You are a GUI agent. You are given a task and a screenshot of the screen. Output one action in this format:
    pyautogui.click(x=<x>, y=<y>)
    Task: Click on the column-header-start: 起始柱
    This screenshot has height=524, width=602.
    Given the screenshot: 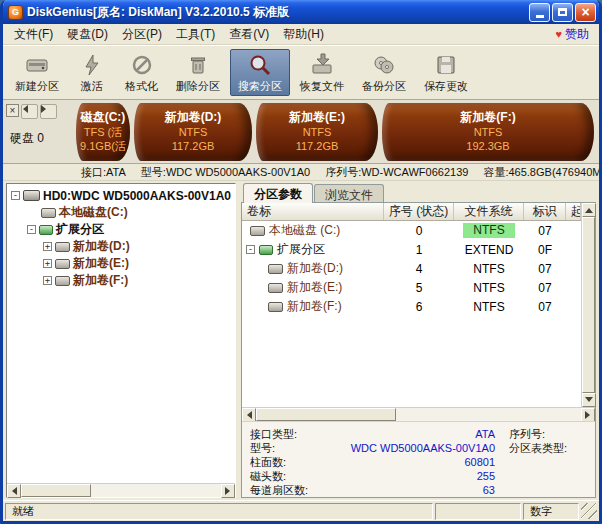 What is the action you would take?
    pyautogui.click(x=574, y=212)
    